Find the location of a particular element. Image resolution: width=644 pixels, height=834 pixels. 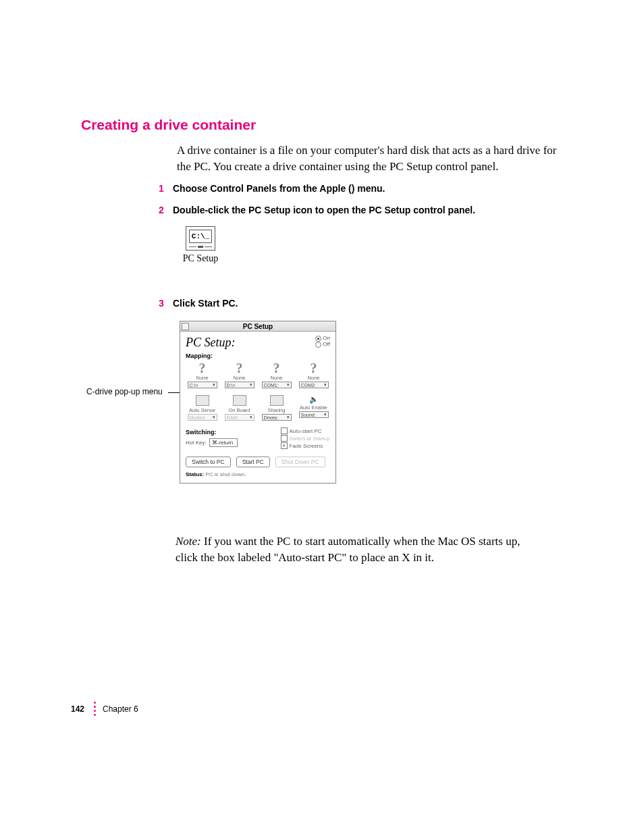

status-line: Status: PC is shut down. is located at coordinates (258, 474).